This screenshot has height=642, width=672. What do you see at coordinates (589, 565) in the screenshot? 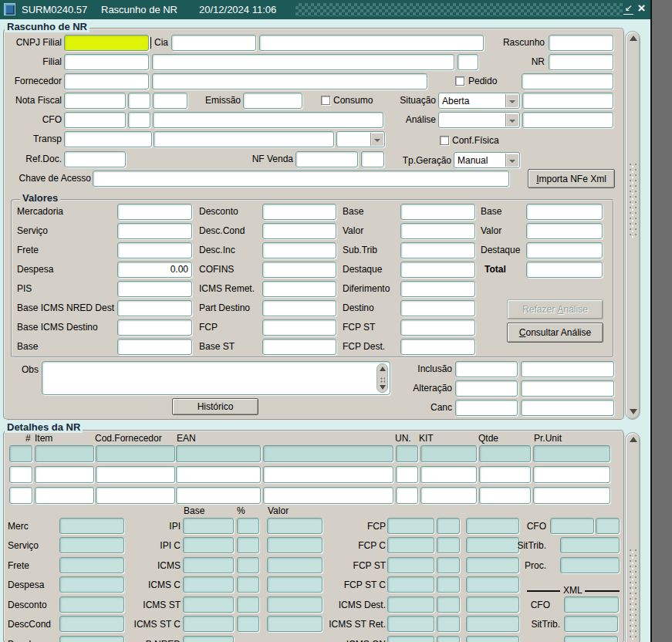
I see `proc-field` at bounding box center [589, 565].